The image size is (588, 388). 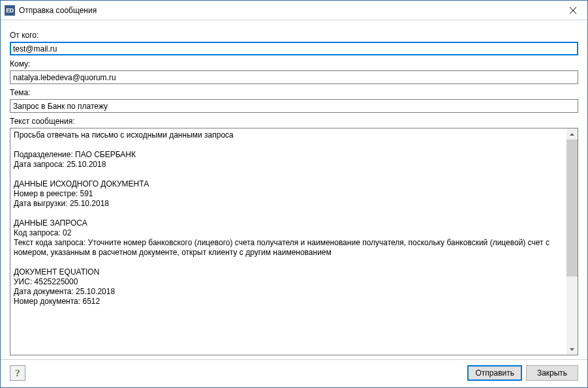 What do you see at coordinates (294, 48) in the screenshot?
I see `from-input` at bounding box center [294, 48].